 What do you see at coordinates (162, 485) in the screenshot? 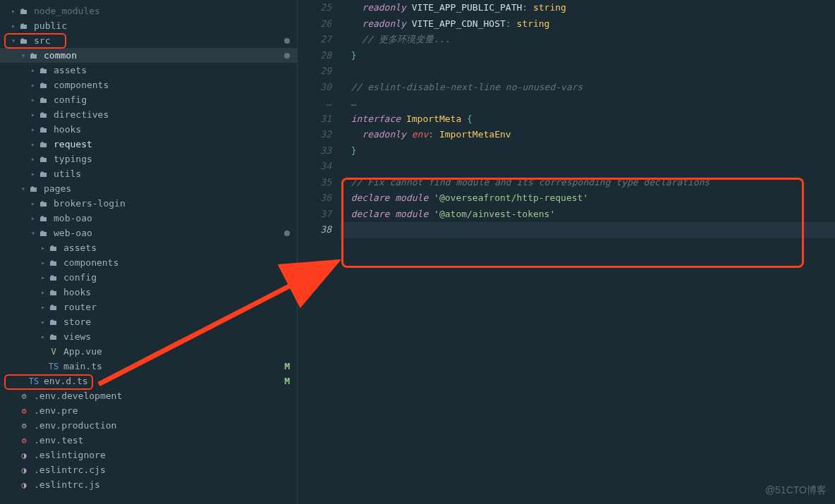
I see `tree-item-label: .eslintrc.js` at bounding box center [162, 485].